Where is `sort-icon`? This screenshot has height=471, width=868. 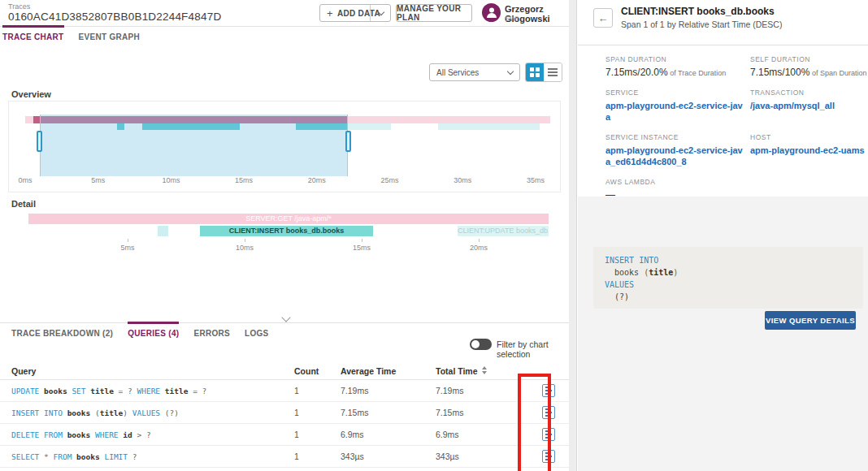 sort-icon is located at coordinates (484, 371).